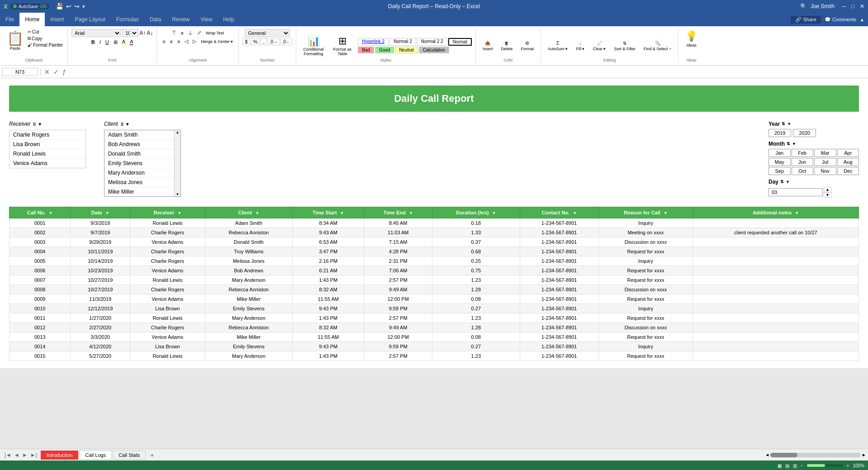 The height and width of the screenshot is (470, 868). Describe the element at coordinates (658, 46) in the screenshot. I see `find-select-button: 🔍 Find & Select ~` at that location.